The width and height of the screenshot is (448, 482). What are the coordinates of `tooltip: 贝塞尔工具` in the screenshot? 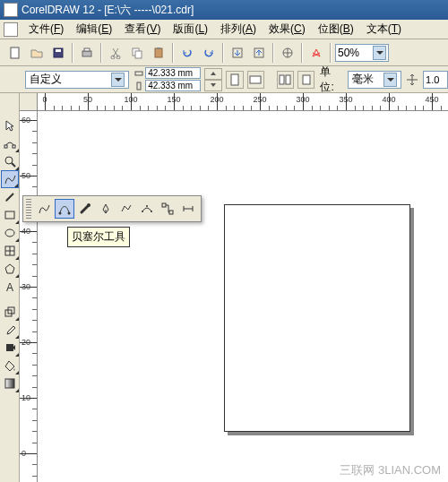 It's located at (99, 237).